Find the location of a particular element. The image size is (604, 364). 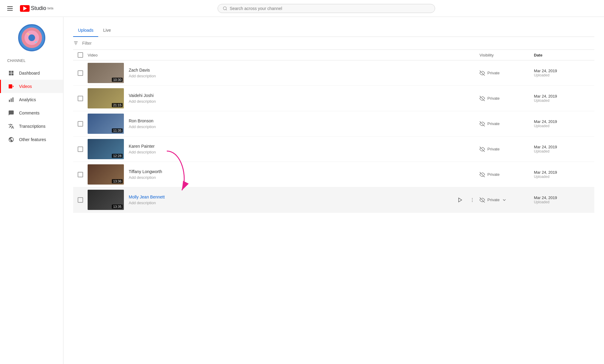

sidebar-item-transcriptions: Transcriptions is located at coordinates (31, 126).